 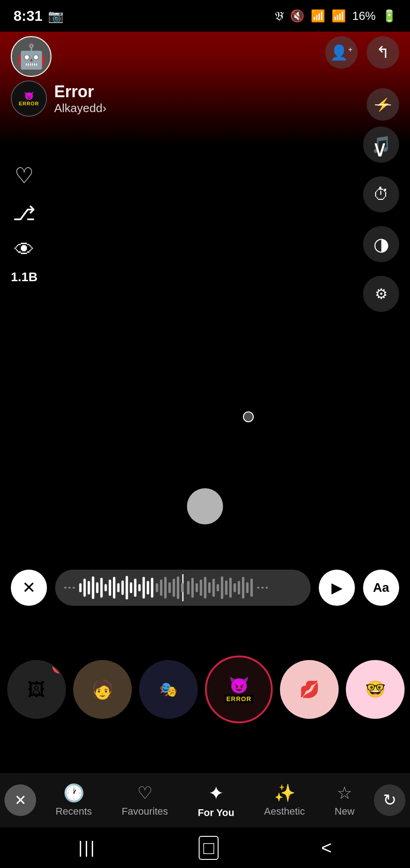 What do you see at coordinates (383, 52) in the screenshot?
I see `repost-button: ↱` at bounding box center [383, 52].